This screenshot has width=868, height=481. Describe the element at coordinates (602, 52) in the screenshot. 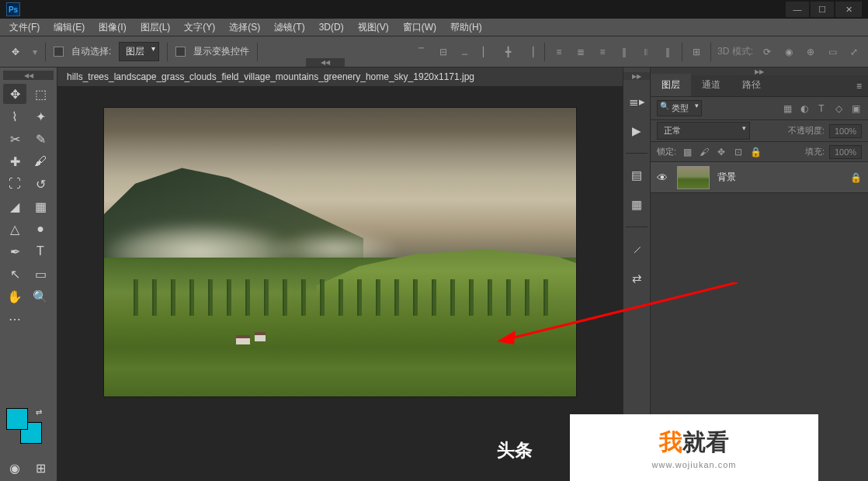

I see `distribute-bottom-icon: ≡` at that location.